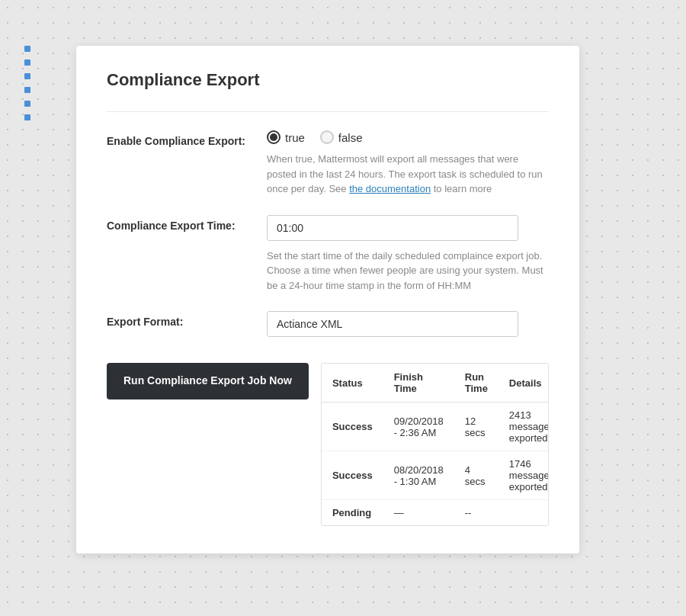 Image resolution: width=686 pixels, height=616 pixels. What do you see at coordinates (476, 383) in the screenshot?
I see `col-run-time: Run Time` at bounding box center [476, 383].